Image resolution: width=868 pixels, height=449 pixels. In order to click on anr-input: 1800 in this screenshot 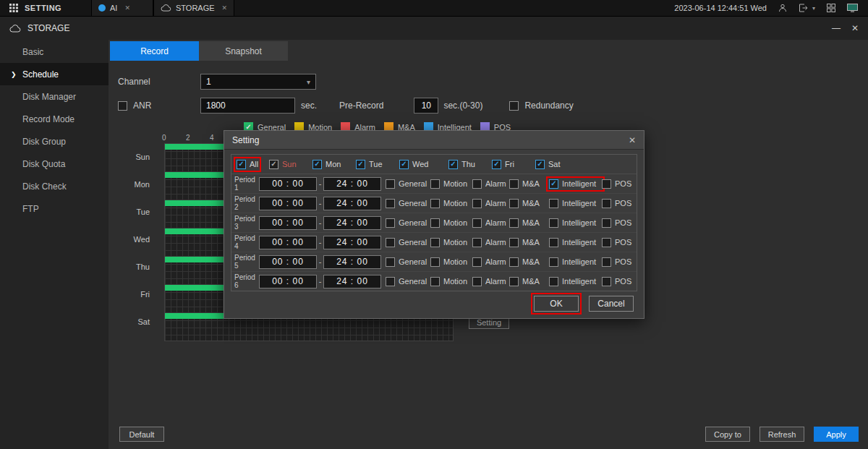, I will do `click(247, 106)`.